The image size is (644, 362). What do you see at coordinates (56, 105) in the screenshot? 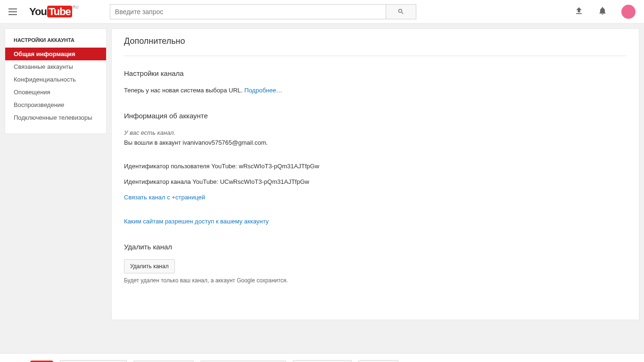
I see `sidebar-item-playback: Воспроизведение` at bounding box center [56, 105].